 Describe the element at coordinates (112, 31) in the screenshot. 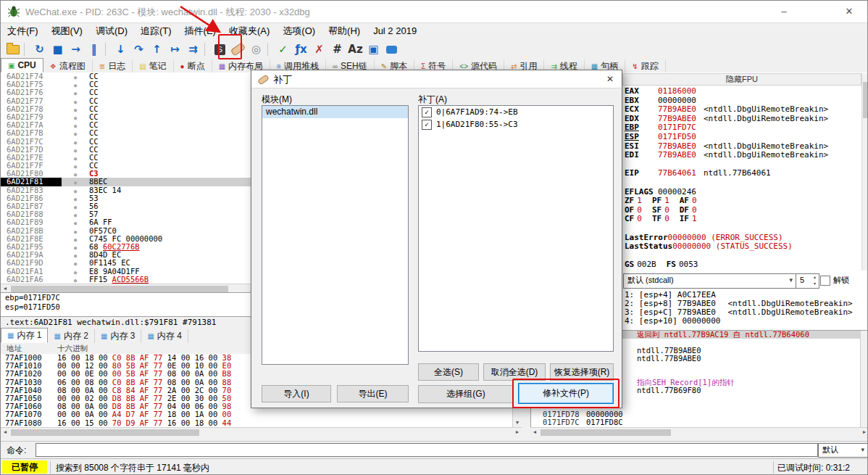

I see `menu-debug: 调试(D)` at that location.